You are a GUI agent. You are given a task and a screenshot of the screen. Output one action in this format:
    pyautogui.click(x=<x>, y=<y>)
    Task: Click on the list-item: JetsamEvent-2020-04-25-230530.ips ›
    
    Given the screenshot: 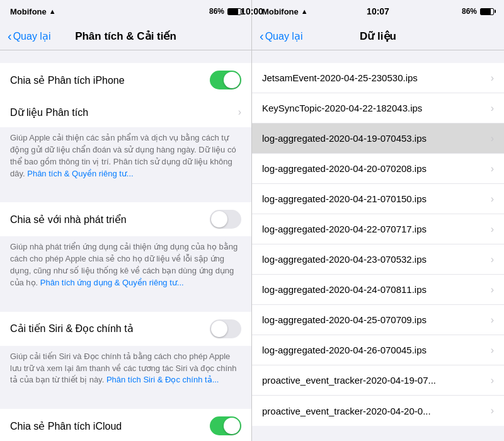 What is the action you would take?
    pyautogui.click(x=378, y=78)
    